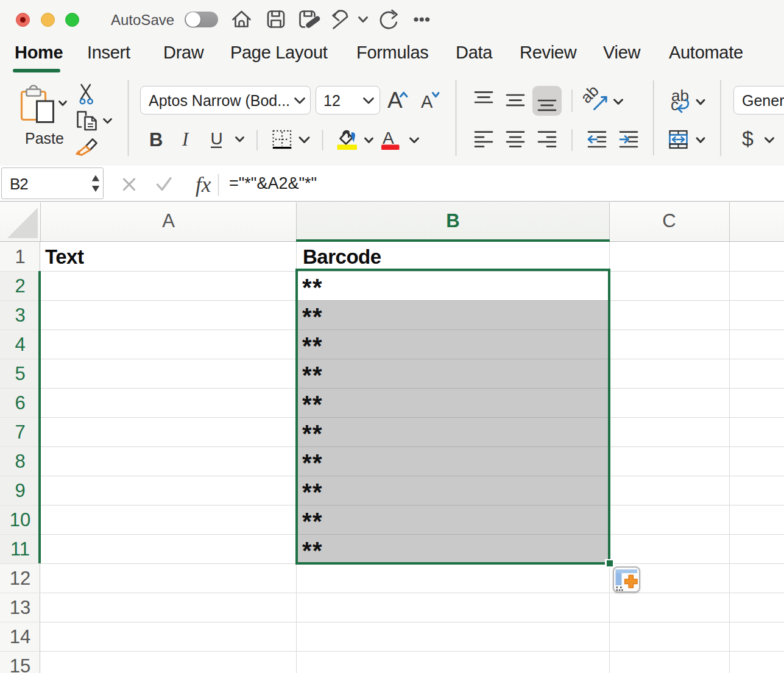 This screenshot has height=673, width=784. What do you see at coordinates (590, 94) in the screenshot?
I see `svg-text: ab` at bounding box center [590, 94].